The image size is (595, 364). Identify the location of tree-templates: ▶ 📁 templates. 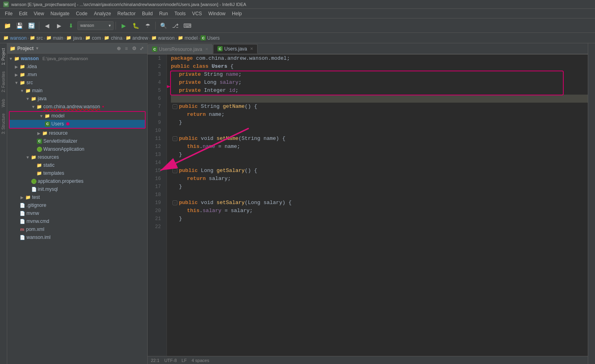
(77, 173).